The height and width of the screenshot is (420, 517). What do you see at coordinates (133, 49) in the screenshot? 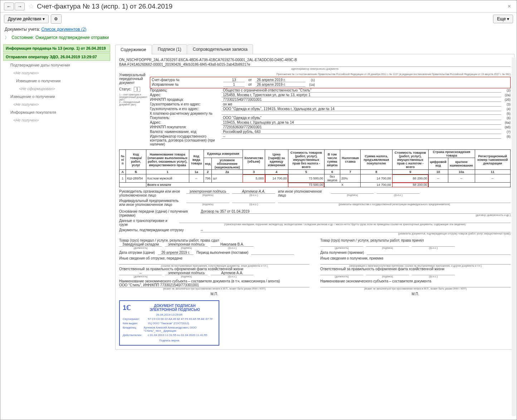
I see `tab-content: Содержимое` at bounding box center [133, 49].